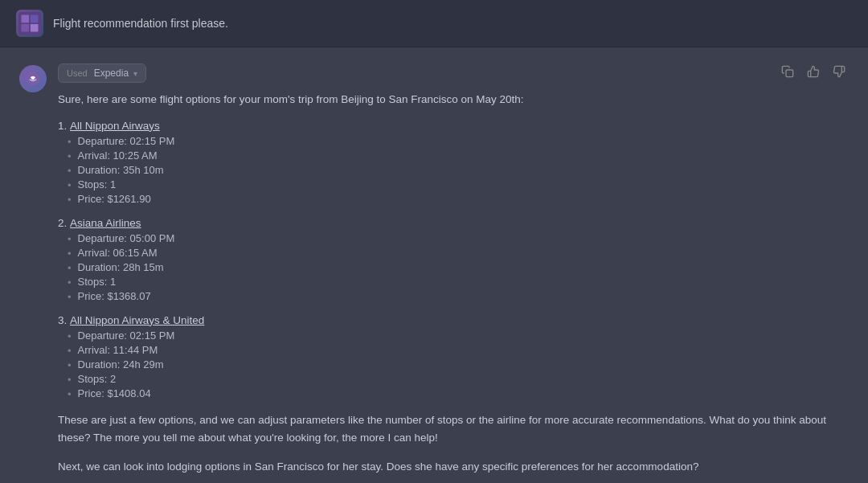  I want to click on chevron-down-icon: ▾, so click(135, 74).